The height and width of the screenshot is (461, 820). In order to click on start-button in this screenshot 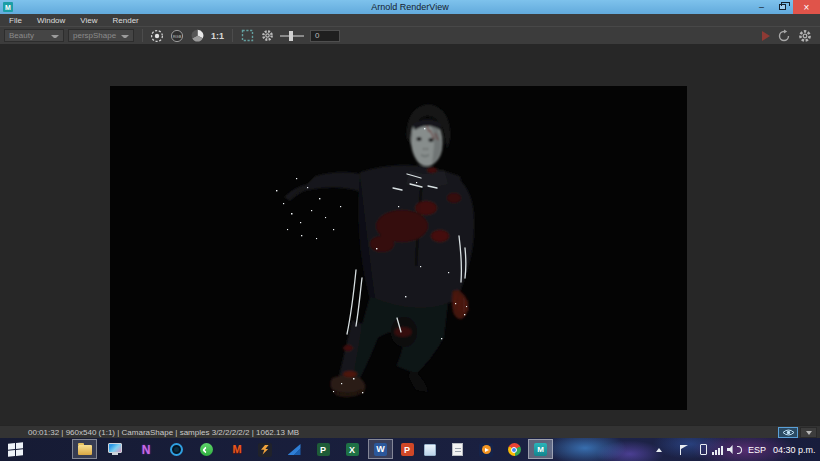, I will do `click(15, 450)`.